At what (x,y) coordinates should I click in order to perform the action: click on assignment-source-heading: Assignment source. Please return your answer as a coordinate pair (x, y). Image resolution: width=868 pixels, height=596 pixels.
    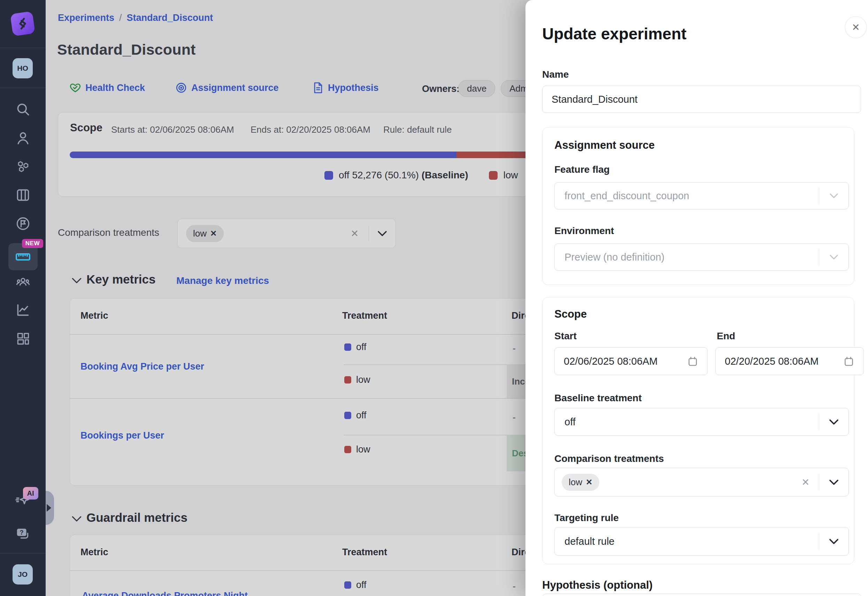
    Looking at the image, I should click on (604, 145).